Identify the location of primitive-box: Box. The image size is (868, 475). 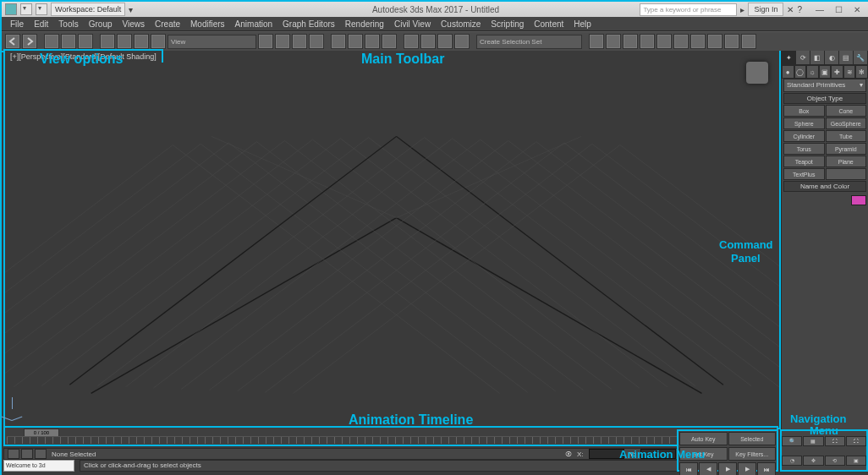
(804, 111).